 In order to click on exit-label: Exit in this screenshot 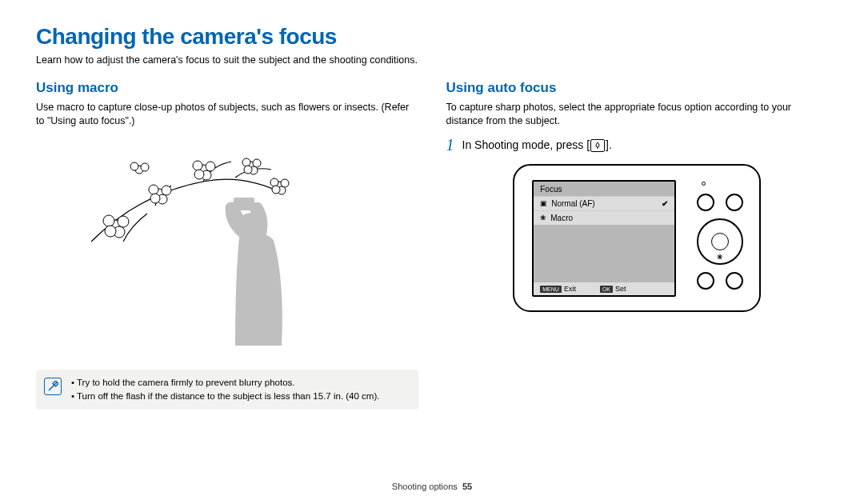, I will do `click(570, 289)`.